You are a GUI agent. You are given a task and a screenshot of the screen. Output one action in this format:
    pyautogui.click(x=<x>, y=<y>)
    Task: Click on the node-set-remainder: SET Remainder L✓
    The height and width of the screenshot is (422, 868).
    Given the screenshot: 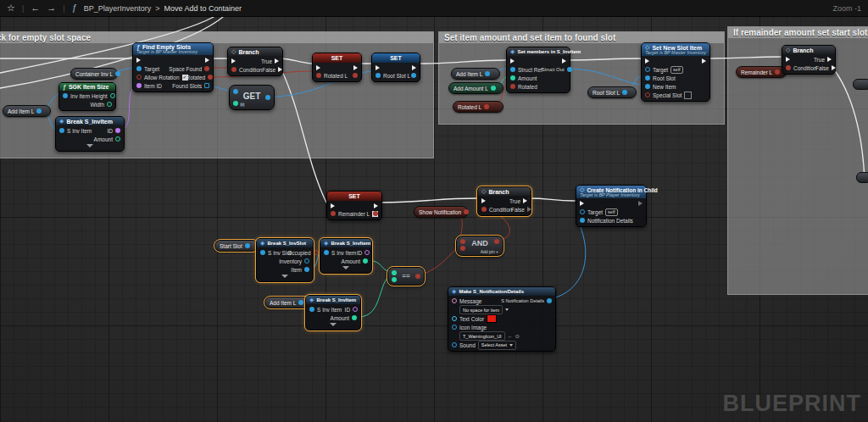 What is the action you would take?
    pyautogui.click(x=354, y=205)
    